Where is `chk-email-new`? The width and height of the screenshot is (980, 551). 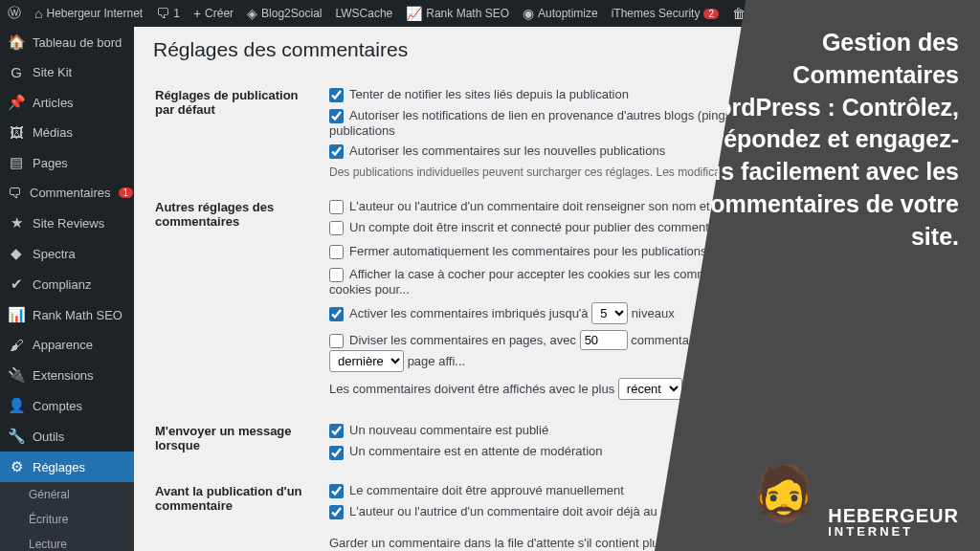 chk-email-new is located at coordinates (337, 430).